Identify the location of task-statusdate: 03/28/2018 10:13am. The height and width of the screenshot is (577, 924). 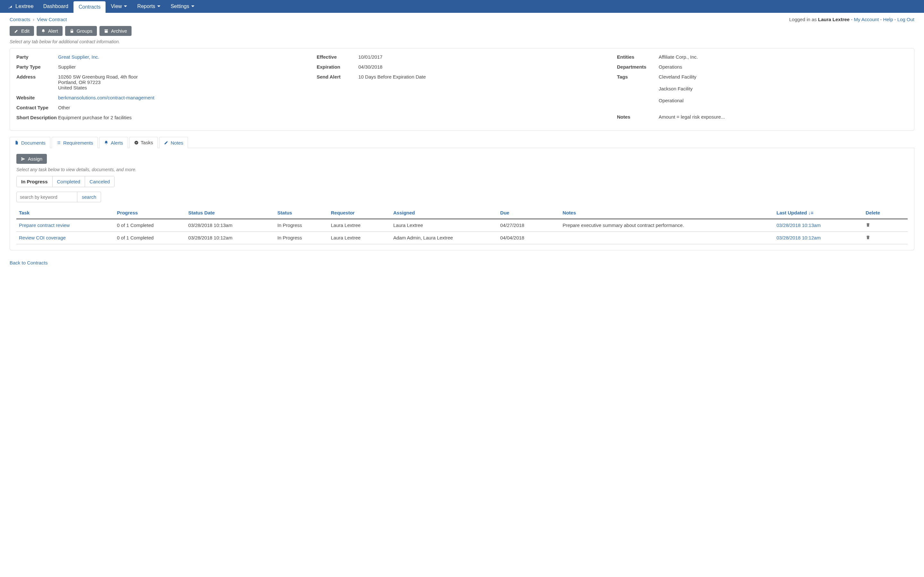
(231, 225).